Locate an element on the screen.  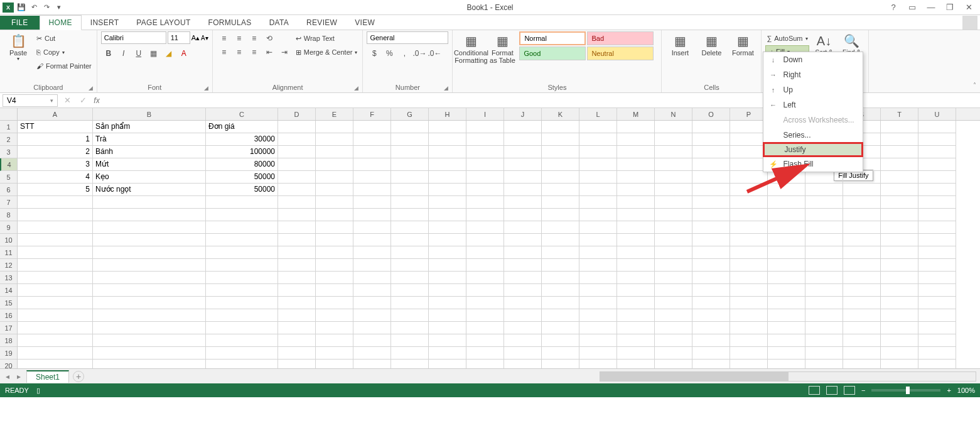
cell-L20 is located at coordinates (598, 364).